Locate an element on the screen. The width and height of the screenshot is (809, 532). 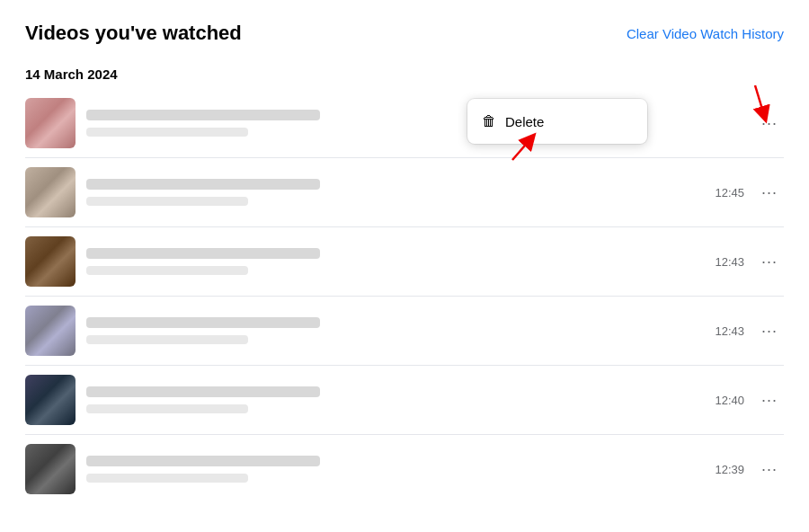
video-item: 12:40 ··· is located at coordinates (404, 401).